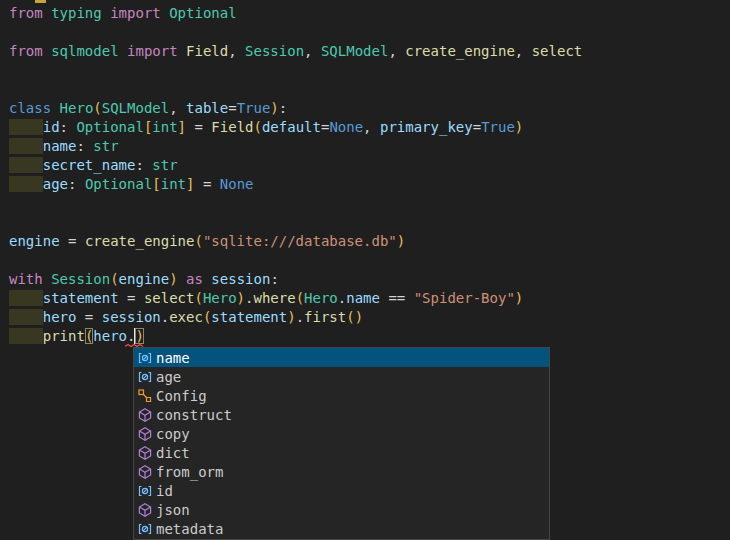  Describe the element at coordinates (60, 317) in the screenshot. I see `code-token: hero` at that location.